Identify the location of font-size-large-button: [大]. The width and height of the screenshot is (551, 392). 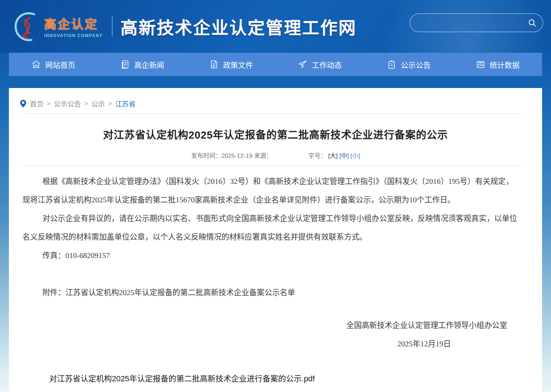
(333, 156).